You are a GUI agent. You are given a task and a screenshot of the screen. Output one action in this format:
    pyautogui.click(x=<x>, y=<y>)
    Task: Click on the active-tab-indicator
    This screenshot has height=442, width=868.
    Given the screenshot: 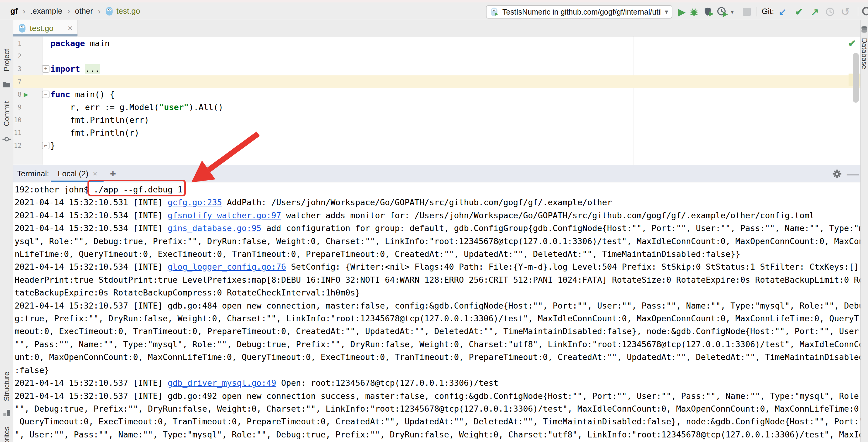 What is the action you would take?
    pyautogui.click(x=45, y=35)
    